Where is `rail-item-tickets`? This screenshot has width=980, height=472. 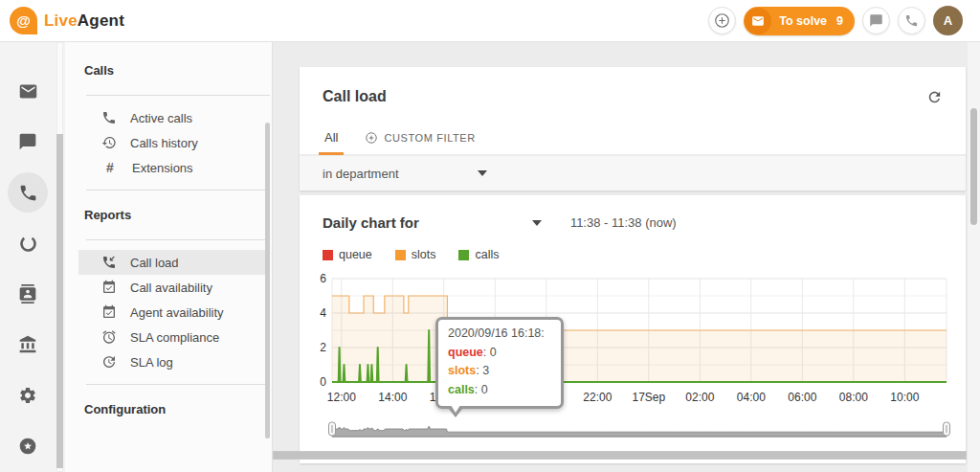
rail-item-tickets is located at coordinates (28, 91).